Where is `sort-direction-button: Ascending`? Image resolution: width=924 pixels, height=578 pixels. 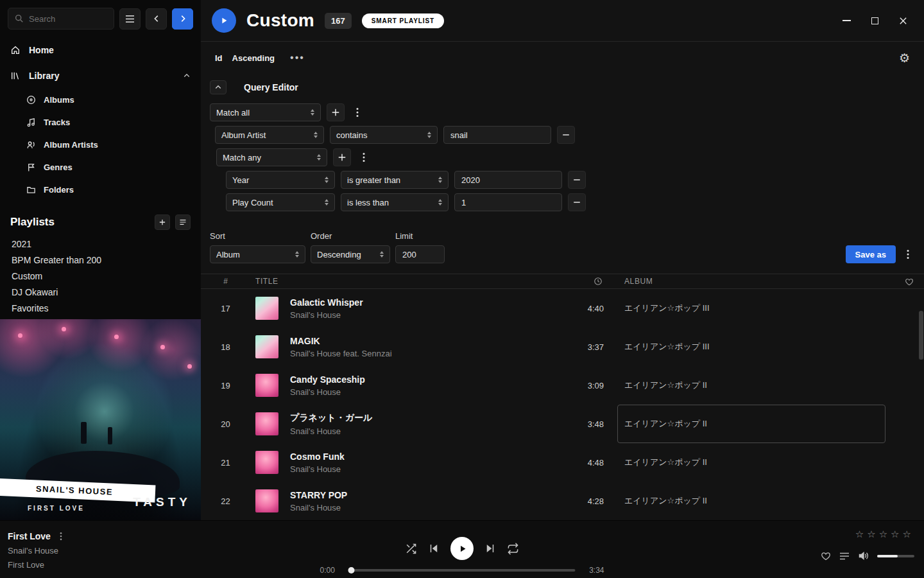
sort-direction-button: Ascending is located at coordinates (253, 58).